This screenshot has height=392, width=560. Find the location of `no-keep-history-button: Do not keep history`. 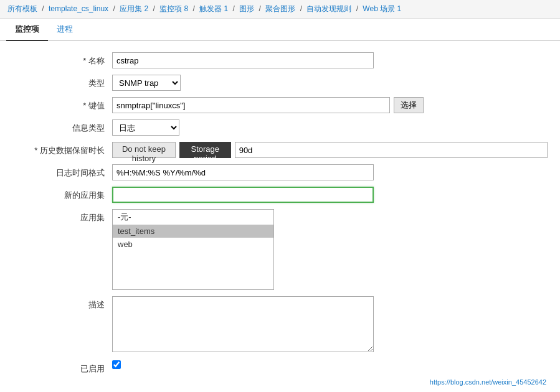

no-keep-history-button: Do not keep history is located at coordinates (144, 150).